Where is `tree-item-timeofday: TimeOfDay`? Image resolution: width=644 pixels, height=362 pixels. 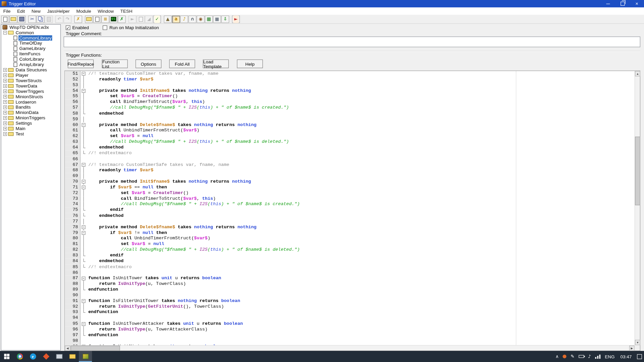 tree-item-timeofday: TimeOfDay is located at coordinates (31, 43).